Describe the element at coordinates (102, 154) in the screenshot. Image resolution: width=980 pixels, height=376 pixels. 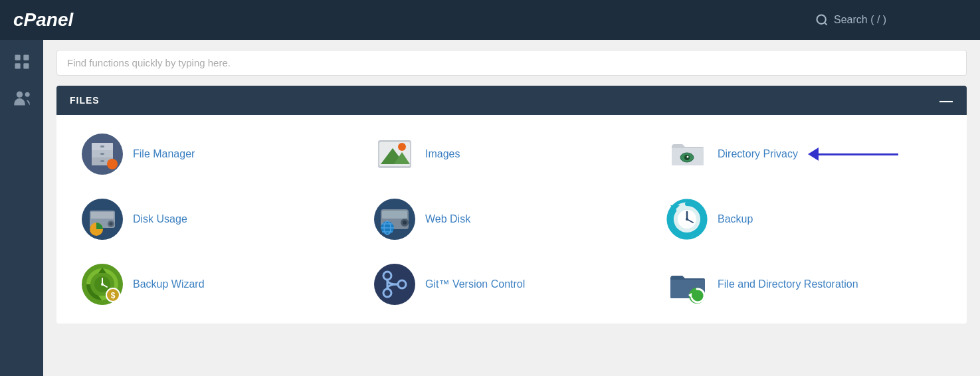
I see `file-manager-icon` at that location.